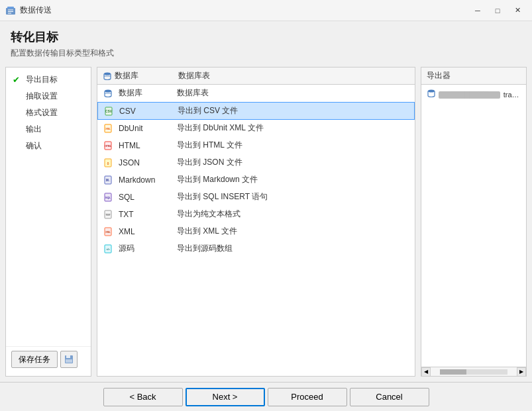  Describe the element at coordinates (256, 128) in the screenshot. I see `list-item-dbunit: XML DbUnit 导出到 DbUnit XML 文件` at that location.